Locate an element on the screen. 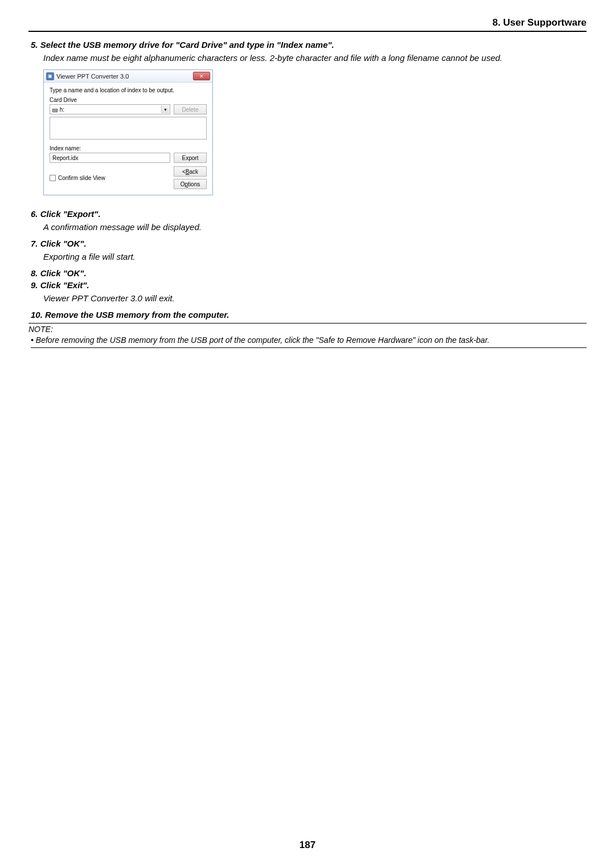 This screenshot has width=615, height=868. dialog-title: Viewer PPT Converter 3.0 is located at coordinates (92, 76).